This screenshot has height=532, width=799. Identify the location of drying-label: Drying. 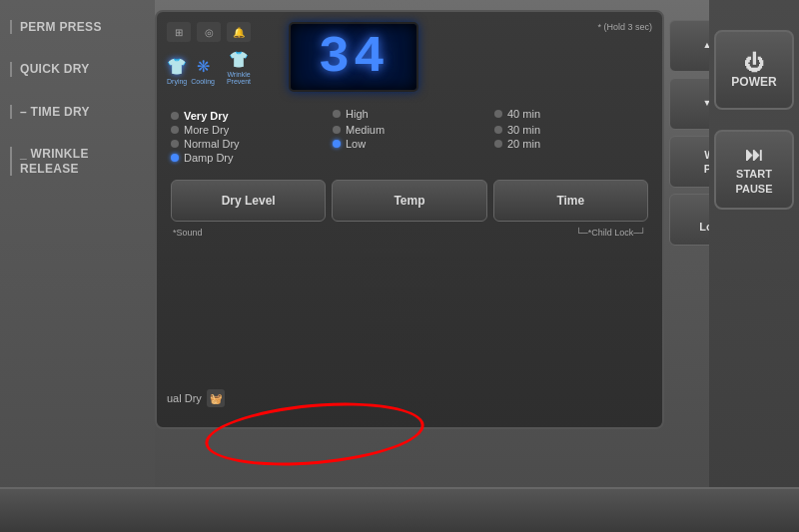
(177, 82).